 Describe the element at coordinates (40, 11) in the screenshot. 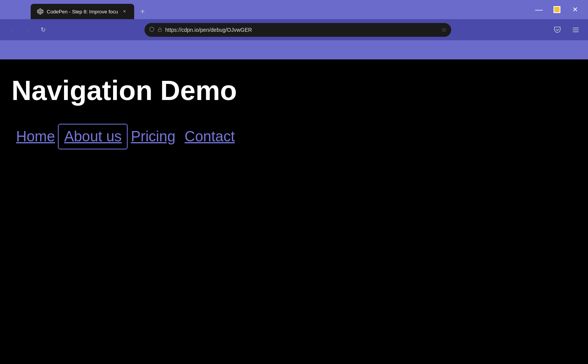

I see `codepen-icon` at that location.